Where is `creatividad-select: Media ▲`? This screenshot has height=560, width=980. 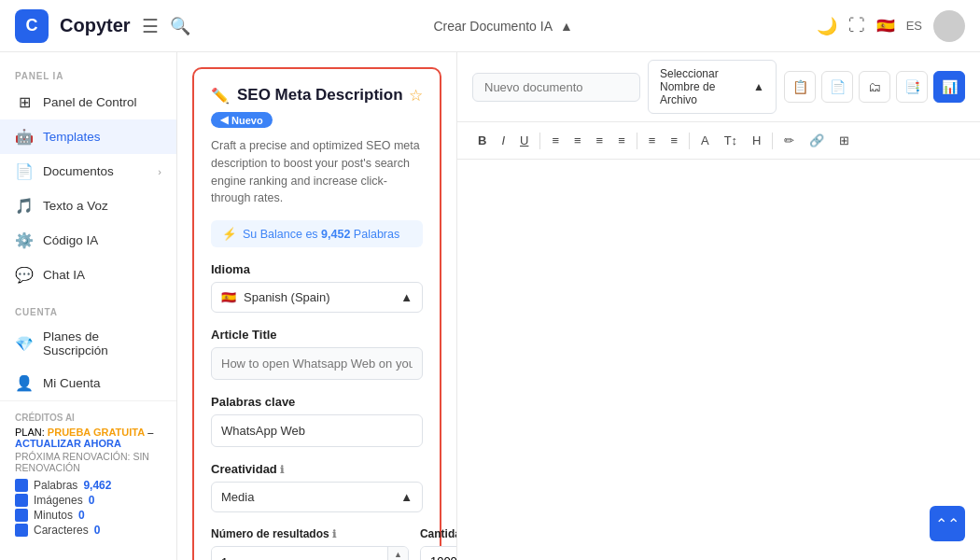
creatividad-select: Media ▲ is located at coordinates (317, 497).